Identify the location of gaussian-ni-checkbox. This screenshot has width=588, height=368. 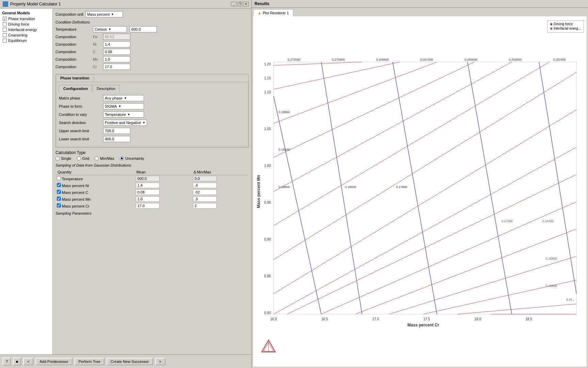
(59, 185).